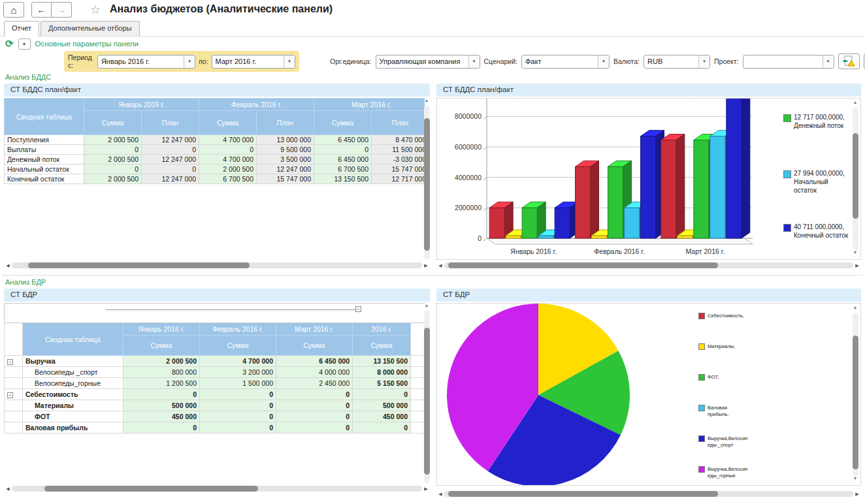 Image resolution: width=865 pixels, height=504 pixels. What do you see at coordinates (315, 384) in the screenshot?
I see `value-cell: 2 450 000` at bounding box center [315, 384].